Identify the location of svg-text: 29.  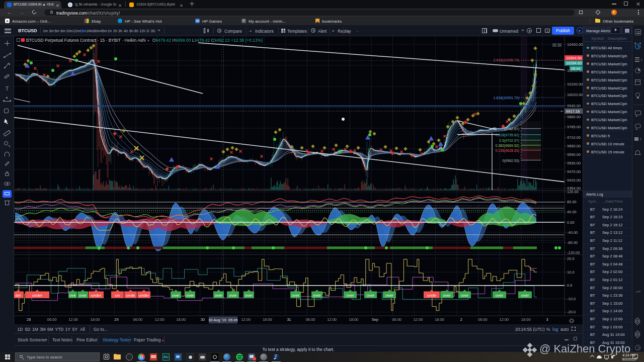
(116, 320).